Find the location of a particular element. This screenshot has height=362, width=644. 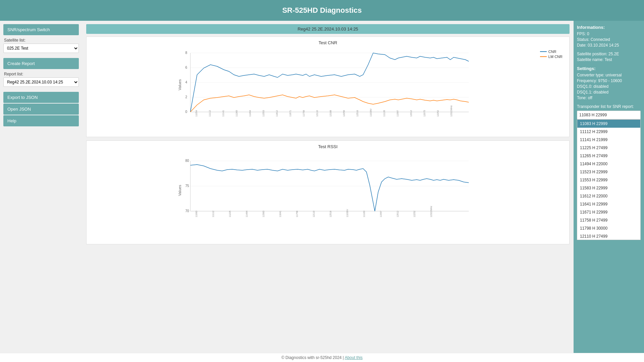

transponder-list-label: Transponder list for SNR report: is located at coordinates (609, 107).